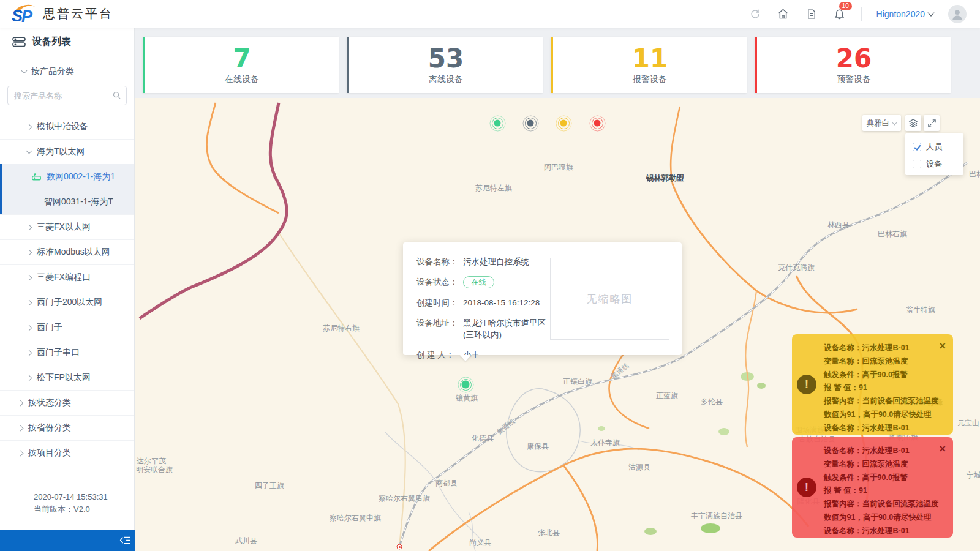  Describe the element at coordinates (755, 14) in the screenshot. I see `refresh-icon` at that location.